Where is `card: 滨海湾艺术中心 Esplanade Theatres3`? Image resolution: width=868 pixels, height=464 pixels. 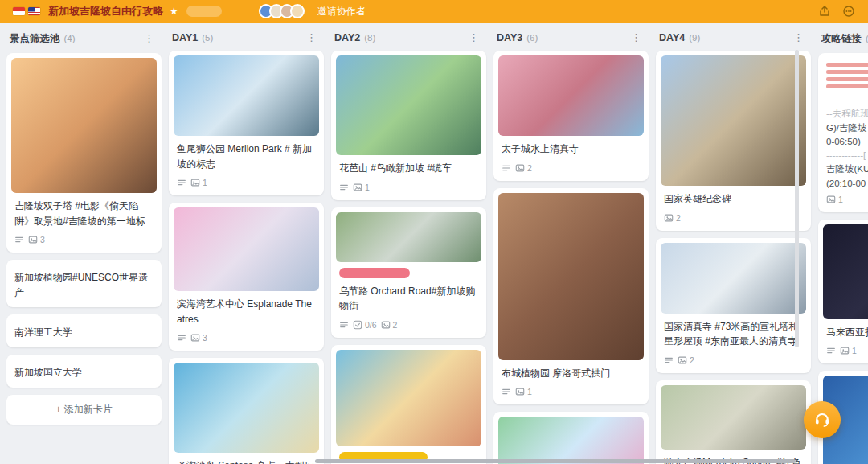 card: 滨海湾艺术中心 Esplanade Theatres3 is located at coordinates (246, 277).